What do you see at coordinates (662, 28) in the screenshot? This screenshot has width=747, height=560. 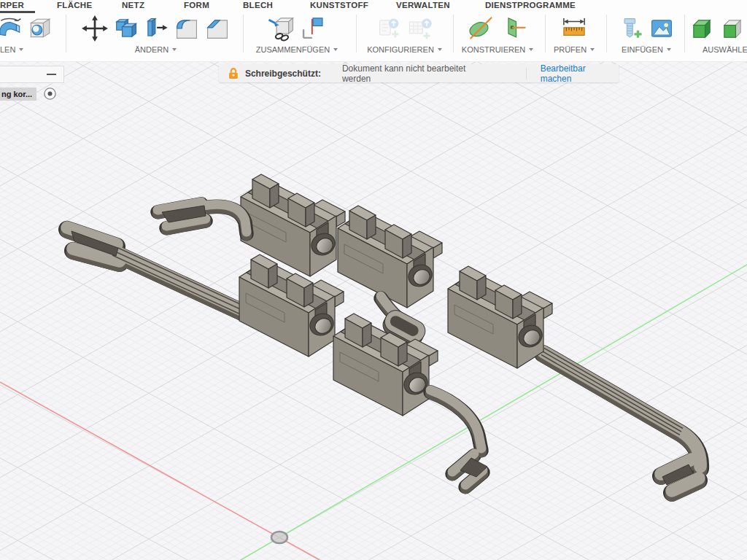 I see `insert-canvas-icon` at bounding box center [662, 28].